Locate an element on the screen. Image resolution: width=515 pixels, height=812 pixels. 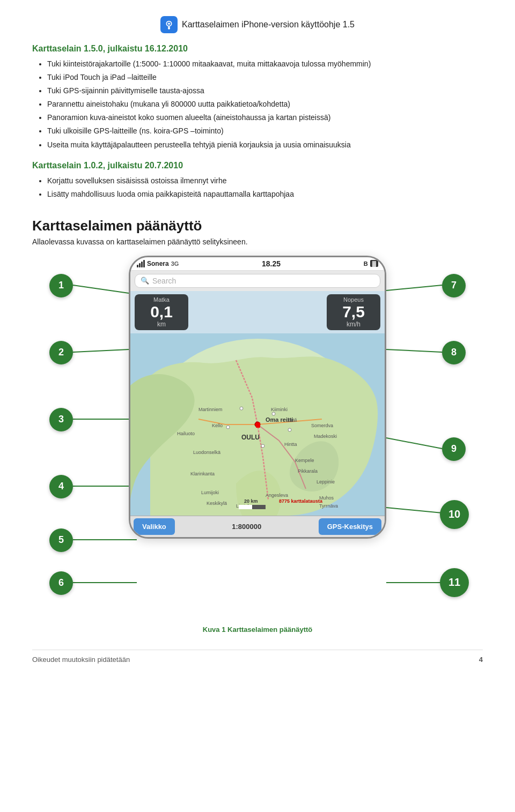
svg-text: Kiiminki is located at coordinates (279, 409).